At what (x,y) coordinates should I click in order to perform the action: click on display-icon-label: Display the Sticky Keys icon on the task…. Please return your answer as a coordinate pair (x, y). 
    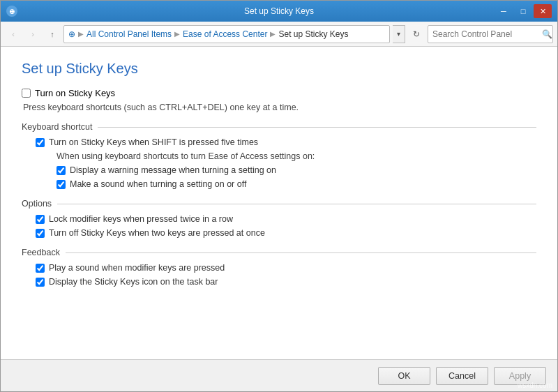
    Looking at the image, I should click on (133, 282).